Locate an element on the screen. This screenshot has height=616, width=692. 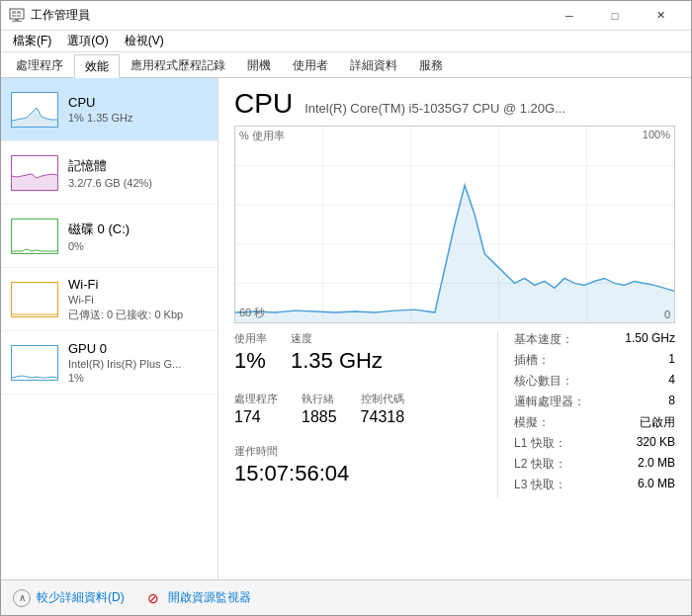
handles-value: 74318 is located at coordinates (384, 417).